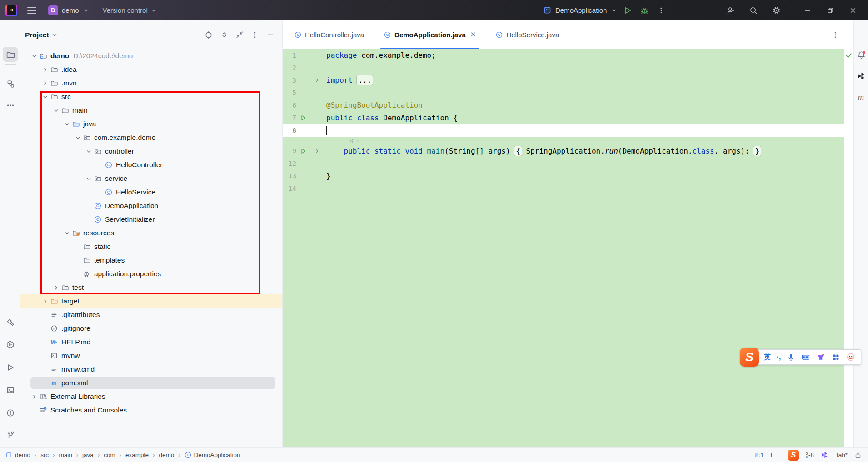 The width and height of the screenshot is (868, 462). I want to click on tree-item-help-md: MHELP.md, so click(151, 342).